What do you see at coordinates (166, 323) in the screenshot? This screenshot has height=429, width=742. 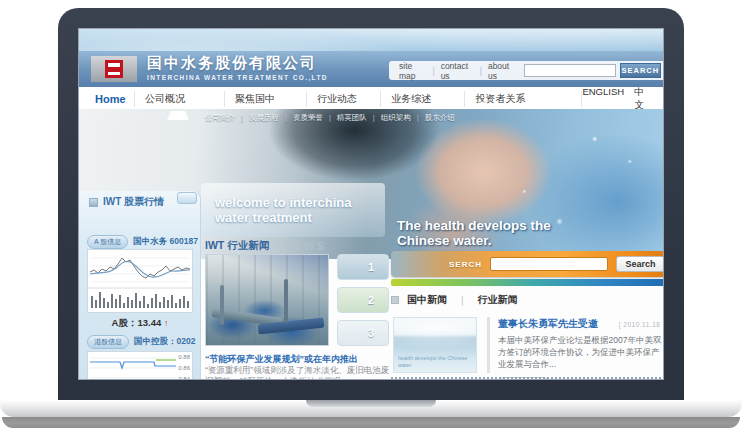 I see `price-up-arrow-icon: ↑` at bounding box center [166, 323].